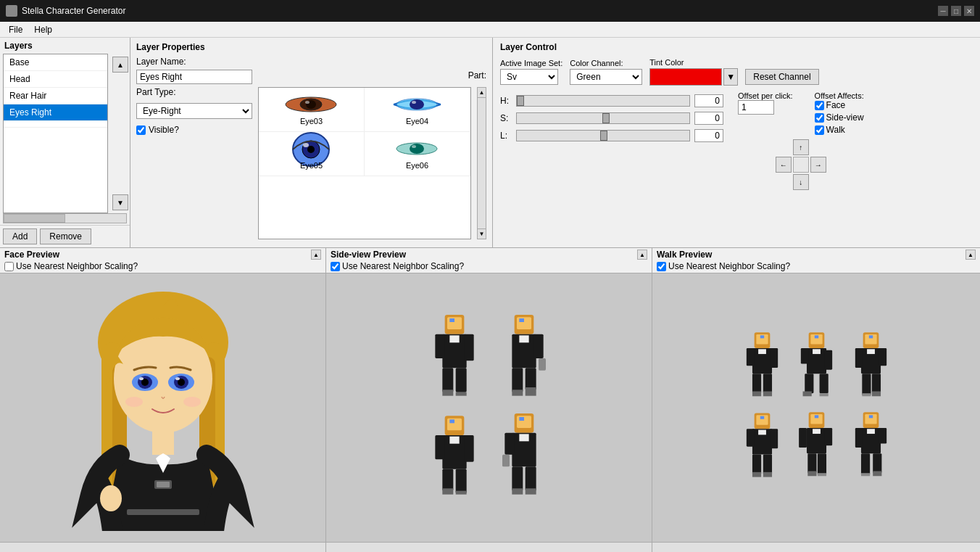 This screenshot has height=552, width=980. I want to click on minimize-button: ─, so click(943, 11).